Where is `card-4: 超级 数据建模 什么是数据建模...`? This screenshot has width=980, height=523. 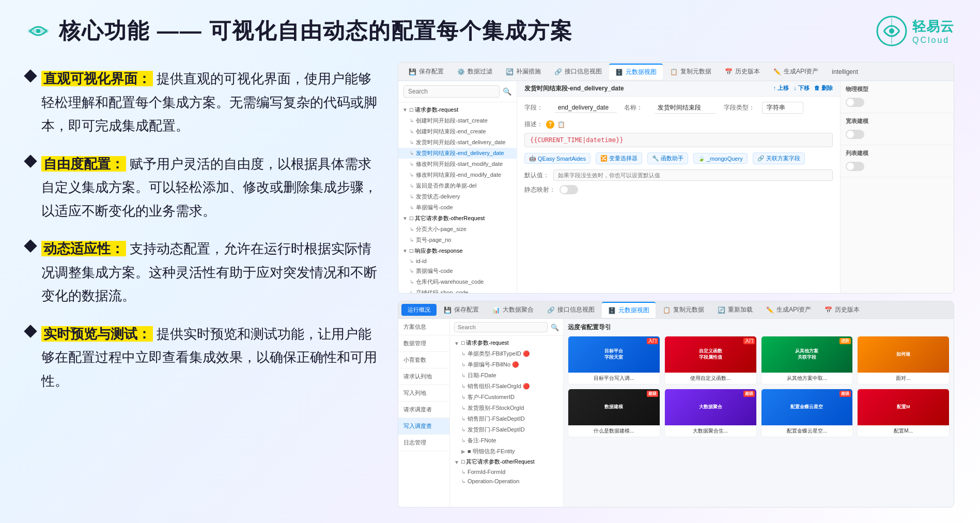
card-4: 超级 数据建模 什么是数据建模... is located at coordinates (614, 413).